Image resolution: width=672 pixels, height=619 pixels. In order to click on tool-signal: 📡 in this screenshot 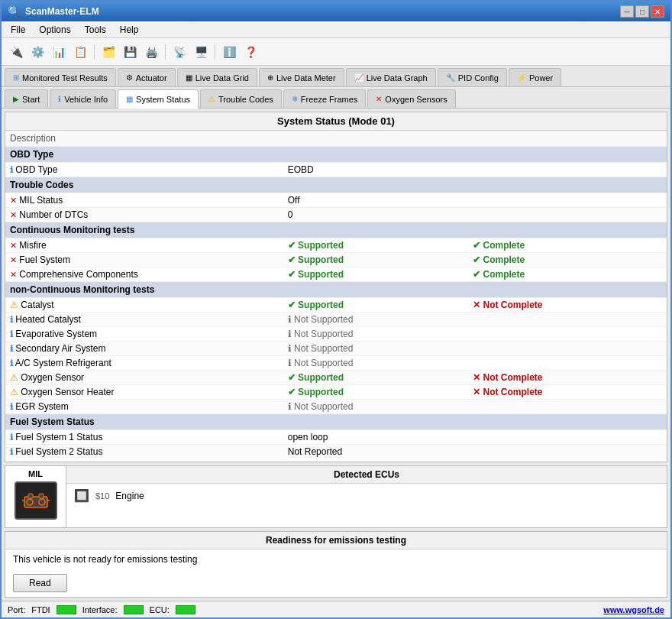, I will do `click(179, 52)`.